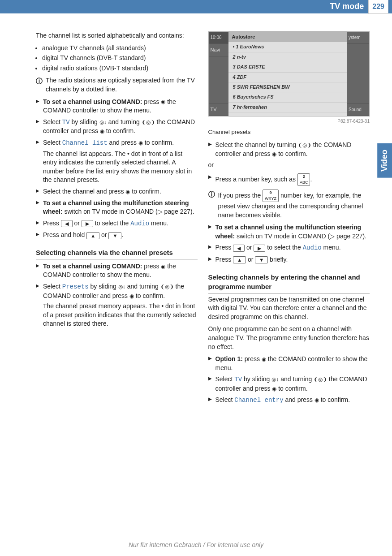 This screenshot has width=392, height=556. What do you see at coordinates (288, 67) in the screenshot?
I see `scr-row: 3 DAS ERSTE` at bounding box center [288, 67].